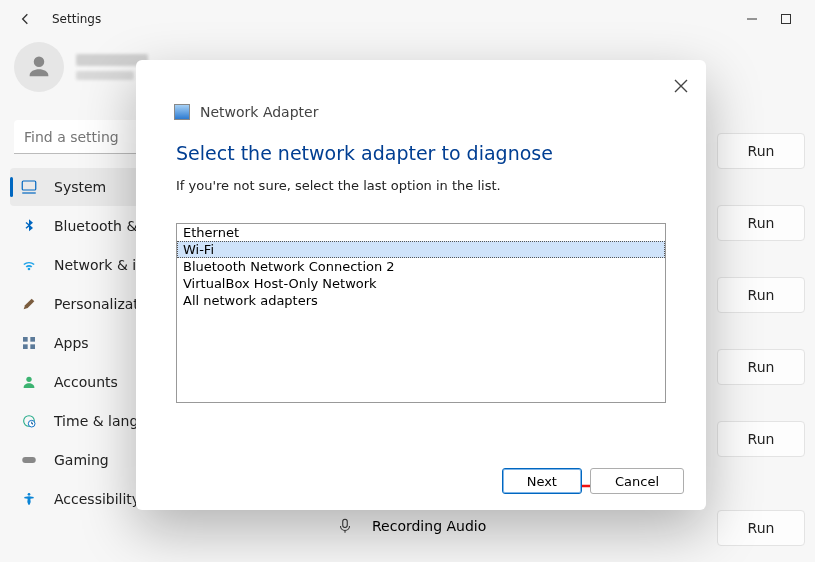 Image resolution: width=815 pixels, height=562 pixels. What do you see at coordinates (29, 265) in the screenshot?
I see `wifi-icon` at bounding box center [29, 265].